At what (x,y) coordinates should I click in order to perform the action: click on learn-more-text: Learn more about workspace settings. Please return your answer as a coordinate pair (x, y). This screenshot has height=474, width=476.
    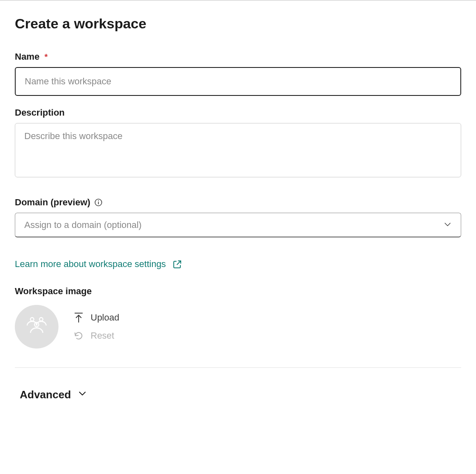
    Looking at the image, I should click on (91, 264).